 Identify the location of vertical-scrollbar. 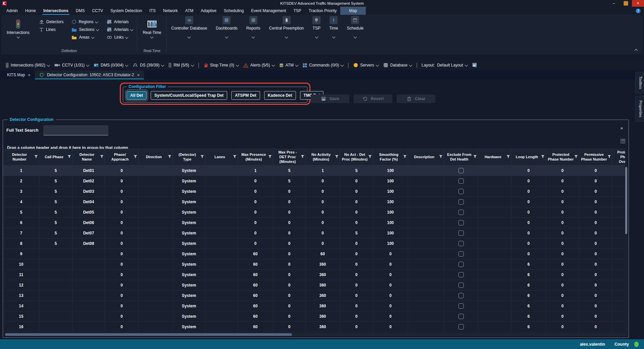
(626, 249).